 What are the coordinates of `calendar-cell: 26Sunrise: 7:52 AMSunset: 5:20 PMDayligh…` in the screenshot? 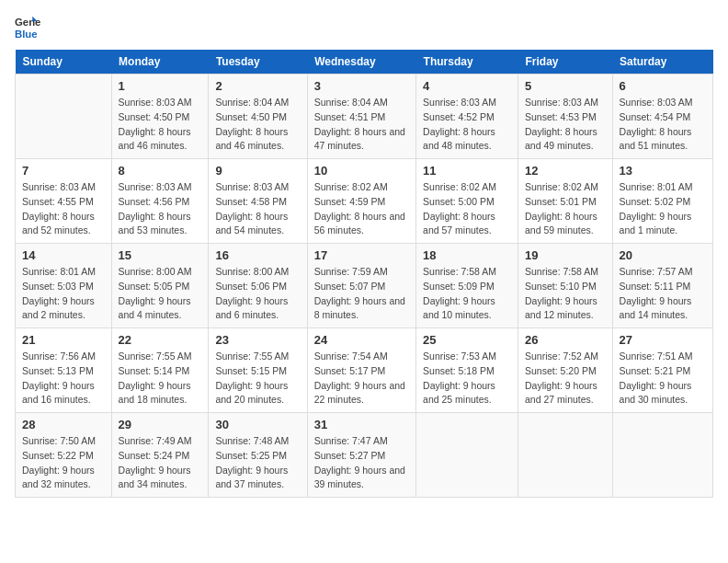 It's located at (566, 371).